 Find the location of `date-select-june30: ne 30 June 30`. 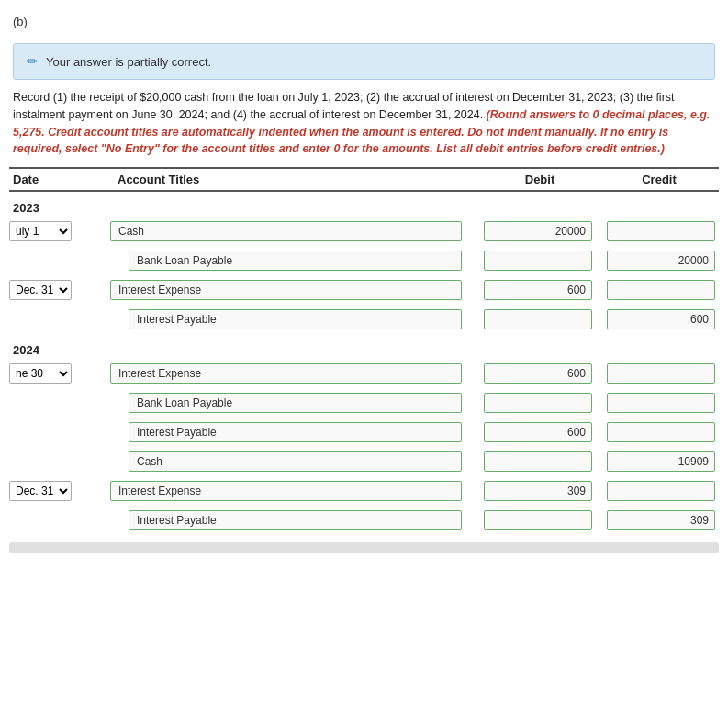

date-select-june30: ne 30 June 30 is located at coordinates (40, 373).